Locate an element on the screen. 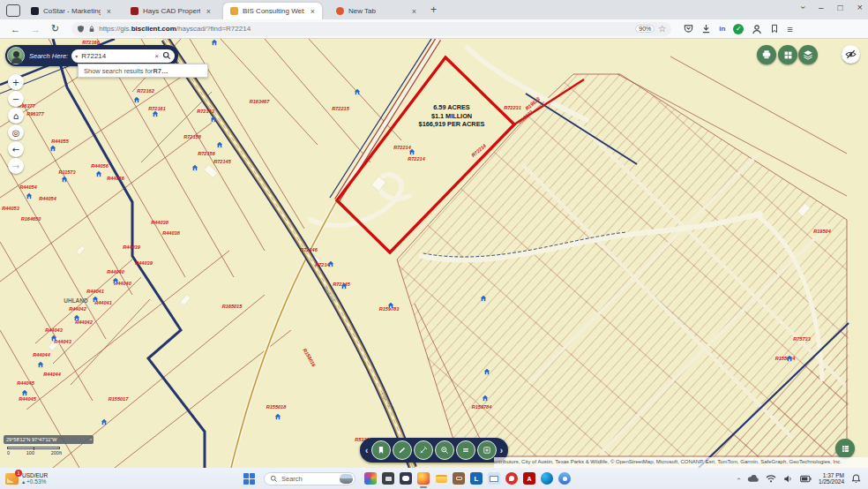 The width and height of the screenshot is (868, 489). tab-label: Hays CAD Property Search is located at coordinates (171, 11).